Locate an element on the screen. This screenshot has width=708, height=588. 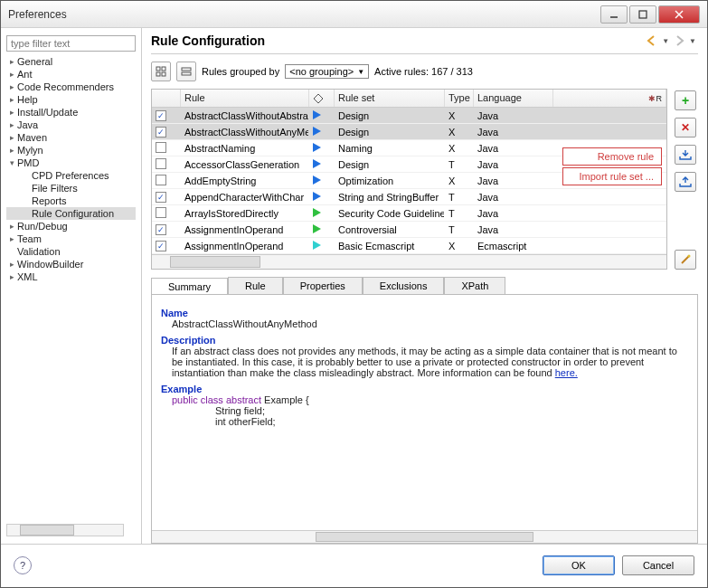
table-row: AssignmentInOperandBasic EcmascriptXEcma… is located at coordinates (409, 246).